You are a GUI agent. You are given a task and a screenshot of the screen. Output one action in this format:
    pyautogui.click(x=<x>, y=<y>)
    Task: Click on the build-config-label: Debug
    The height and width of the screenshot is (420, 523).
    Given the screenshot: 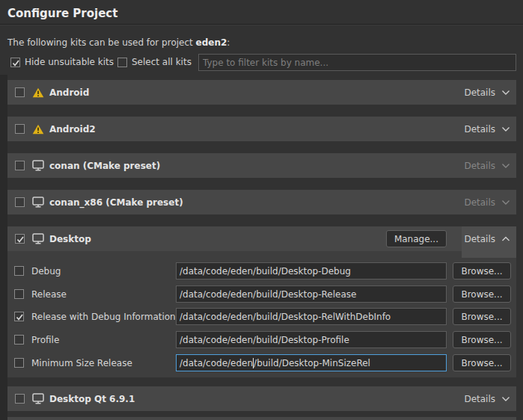 What is the action you would take?
    pyautogui.click(x=46, y=271)
    